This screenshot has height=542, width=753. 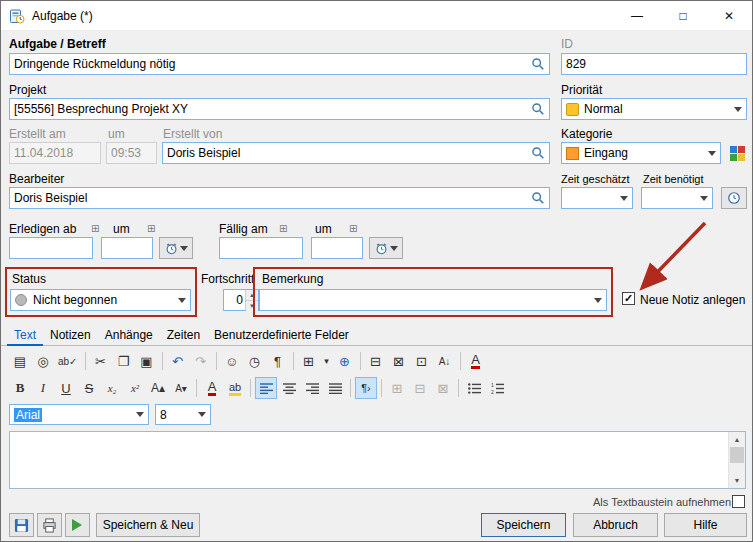 I want to click on font-size-combobox: 8, so click(x=183, y=414).